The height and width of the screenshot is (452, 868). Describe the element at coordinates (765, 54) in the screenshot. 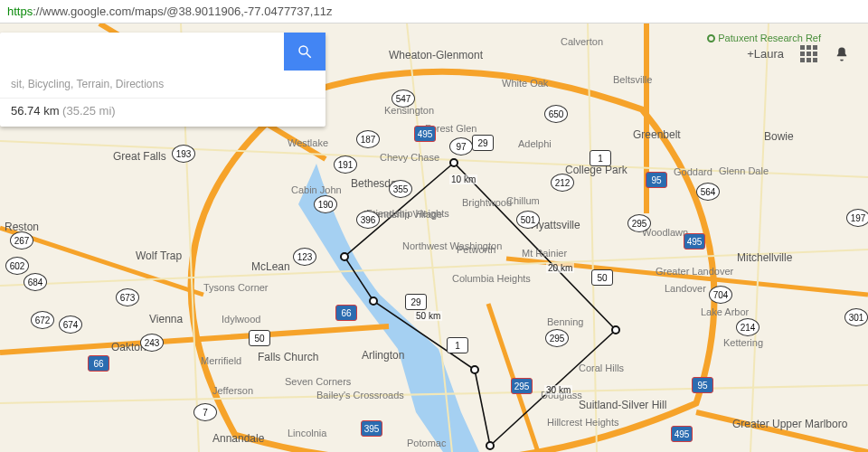

I see `user-link: +Laura` at that location.